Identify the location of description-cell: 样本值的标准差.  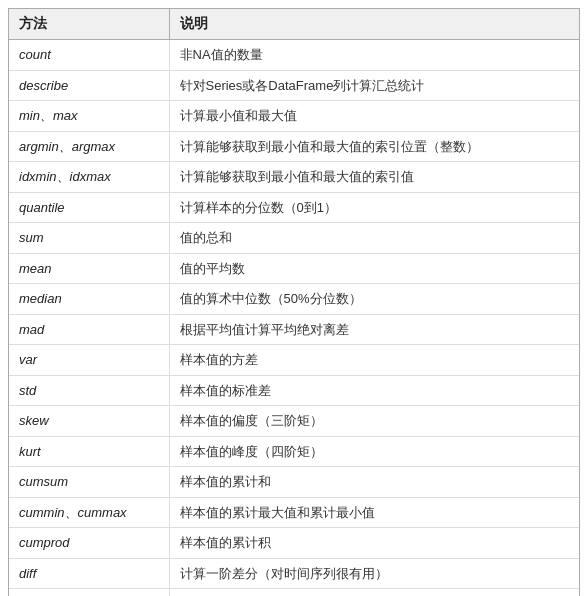
(374, 390).